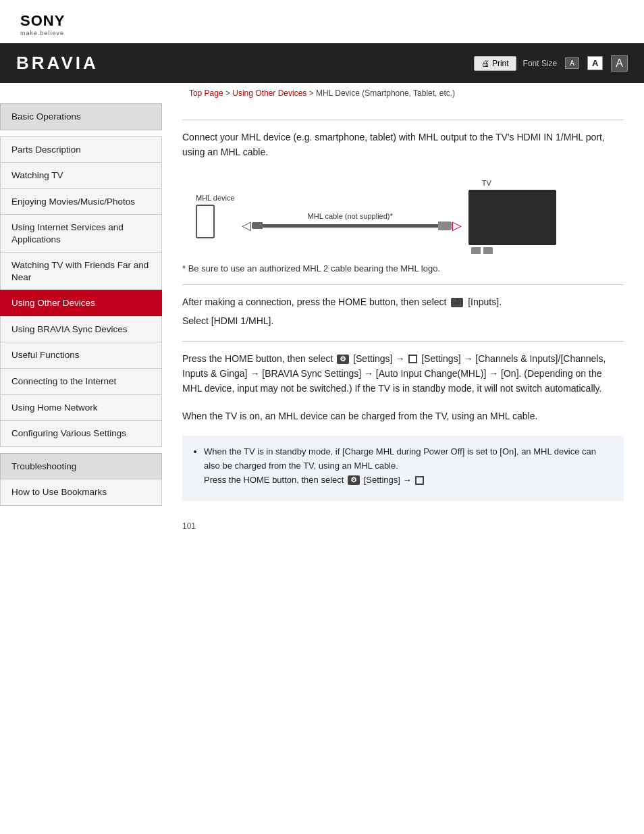 Image resolution: width=644 pixels, height=834 pixels. What do you see at coordinates (445, 226) in the screenshot?
I see `right-connector` at bounding box center [445, 226].